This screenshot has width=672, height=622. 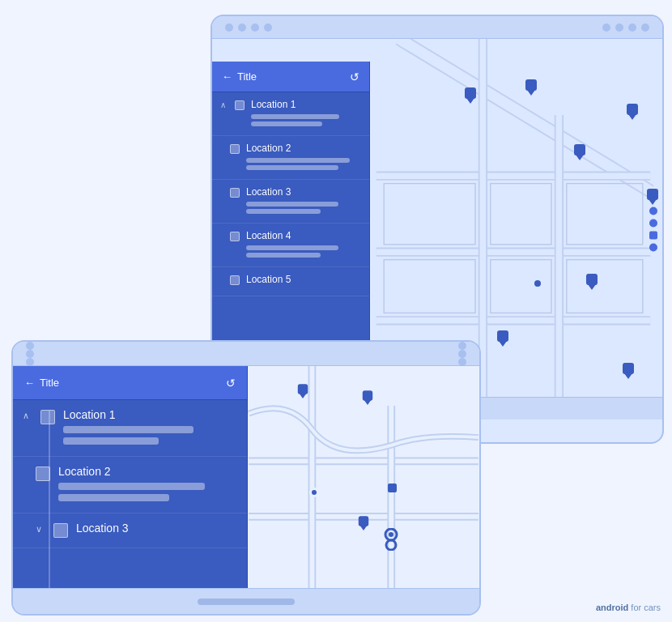 What do you see at coordinates (157, 530) in the screenshot?
I see `front-loc-3-info: Location 3` at bounding box center [157, 530].